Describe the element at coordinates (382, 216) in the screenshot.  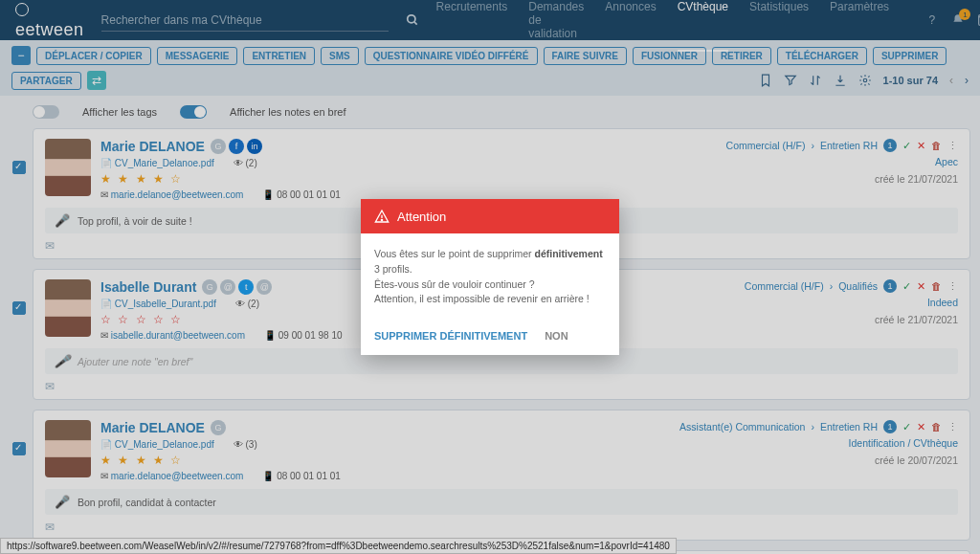
I see `warning-icon` at that location.